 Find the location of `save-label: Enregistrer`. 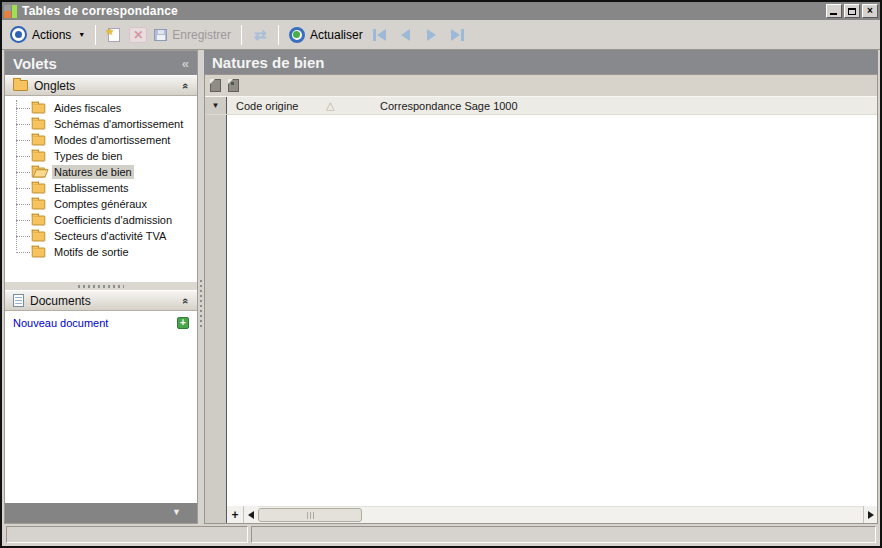

save-label: Enregistrer is located at coordinates (202, 35).